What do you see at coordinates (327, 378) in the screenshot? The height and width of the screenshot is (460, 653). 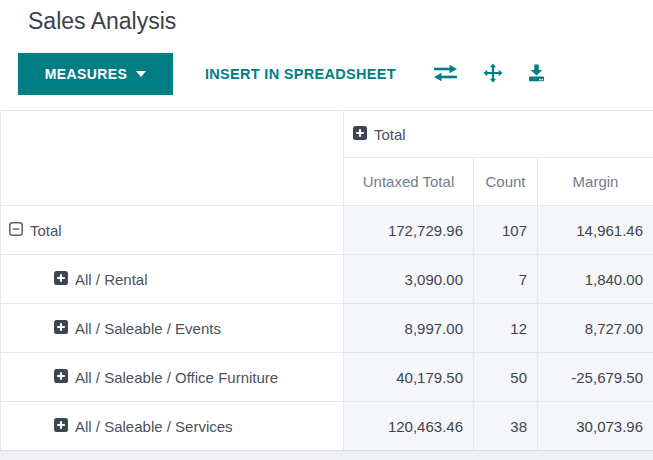 I see `table-row: All / Saleable / Office Furniture 40,179…` at bounding box center [327, 378].